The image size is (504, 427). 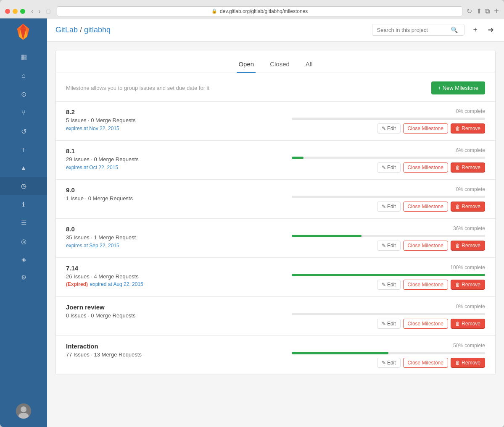 I want to click on tab-closed: Closed, so click(x=280, y=65).